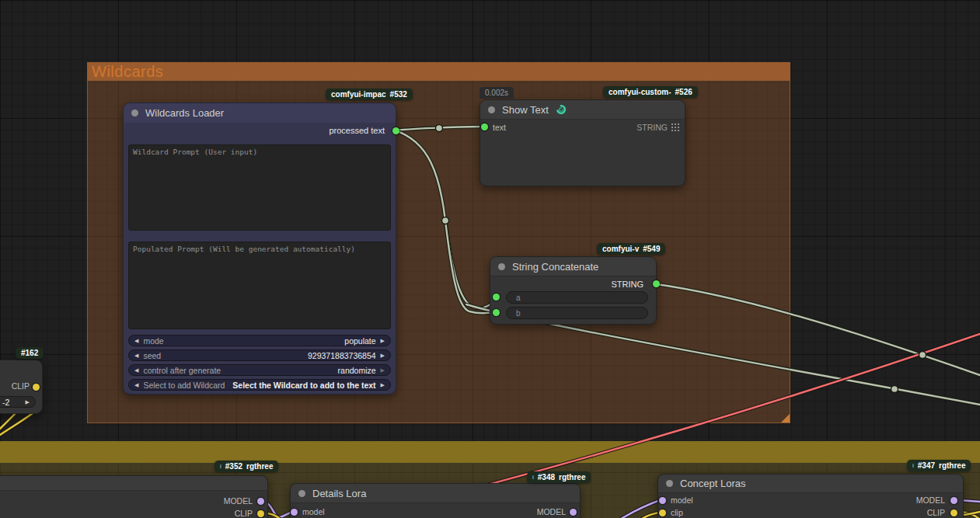 This screenshot has height=518, width=980. I want to click on node-string-concatenate: String Concatenate STRING a b, so click(574, 290).